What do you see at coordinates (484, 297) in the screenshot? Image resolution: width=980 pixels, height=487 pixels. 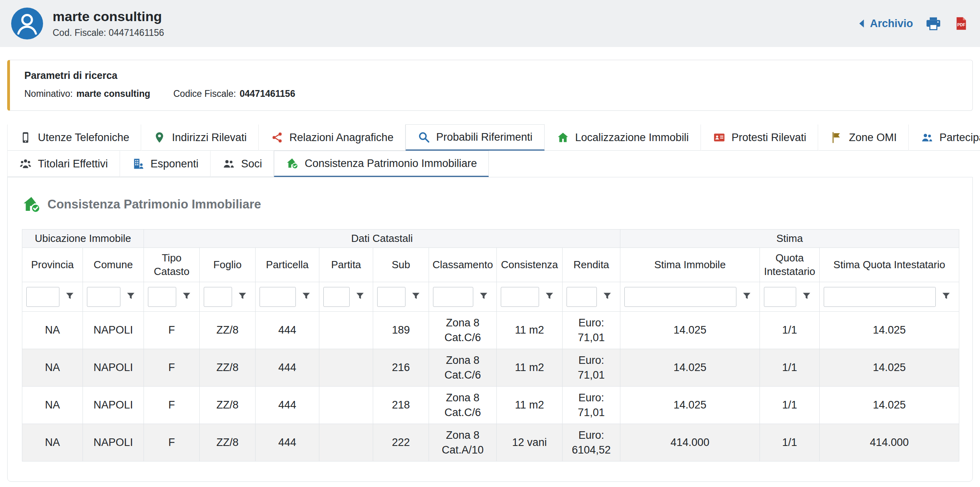 I see `filter-button-classamento` at bounding box center [484, 297].